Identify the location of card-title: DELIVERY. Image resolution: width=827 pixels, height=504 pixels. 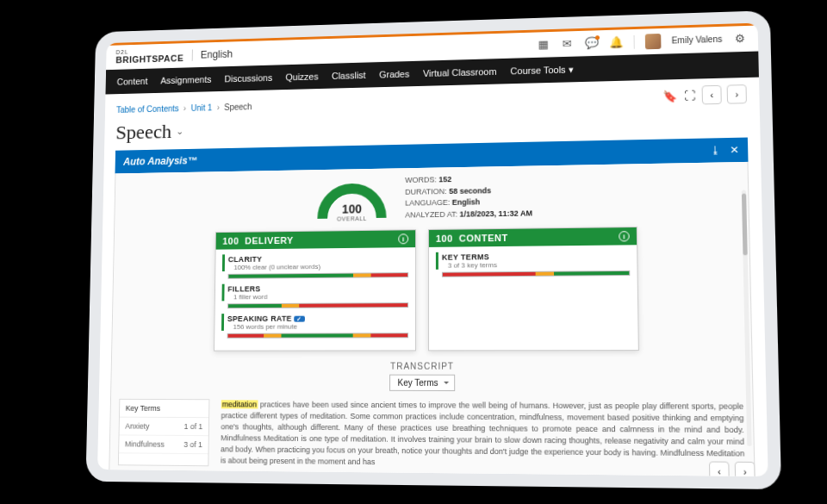
(269, 240).